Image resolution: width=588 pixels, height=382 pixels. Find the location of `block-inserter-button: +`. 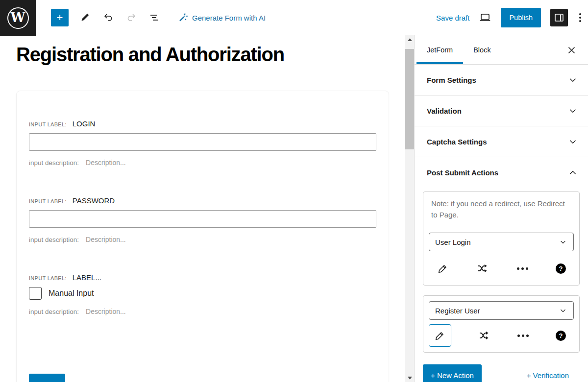

block-inserter-button: + is located at coordinates (60, 18).